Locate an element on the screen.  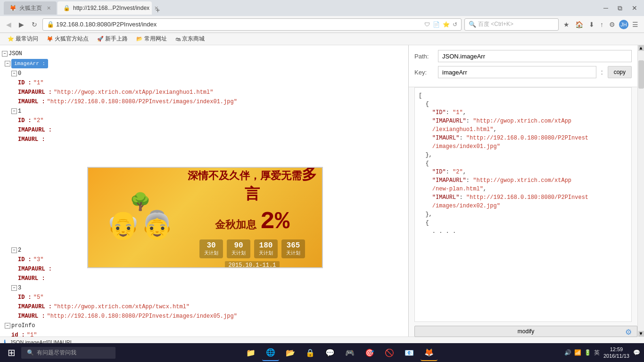
tree-row-1-imapaurl: IMAPAURL : is located at coordinates (204, 130).